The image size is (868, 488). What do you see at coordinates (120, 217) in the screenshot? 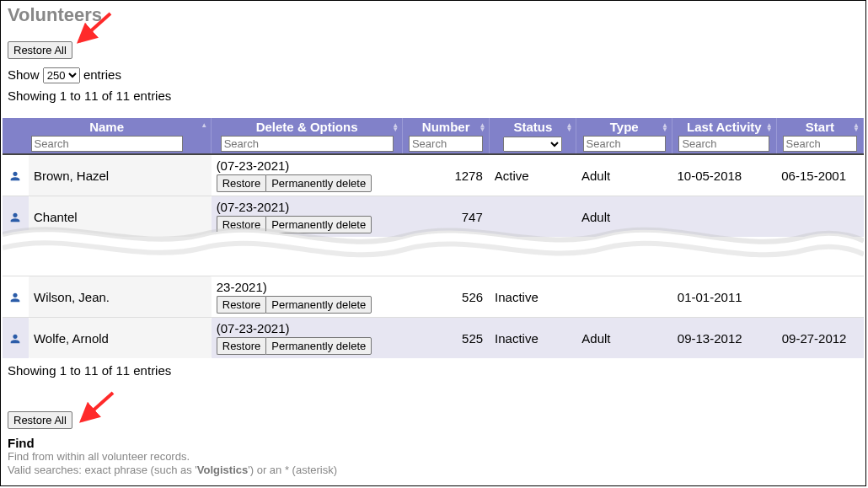
I see `cell-name: Chantel` at bounding box center [120, 217].